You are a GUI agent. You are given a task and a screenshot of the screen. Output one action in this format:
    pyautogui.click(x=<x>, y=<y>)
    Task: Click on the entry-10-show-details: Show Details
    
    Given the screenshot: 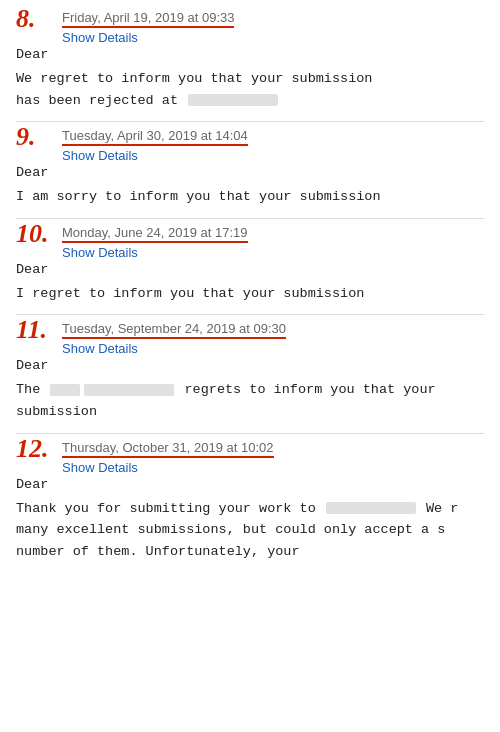 What is the action you would take?
    pyautogui.click(x=155, y=252)
    